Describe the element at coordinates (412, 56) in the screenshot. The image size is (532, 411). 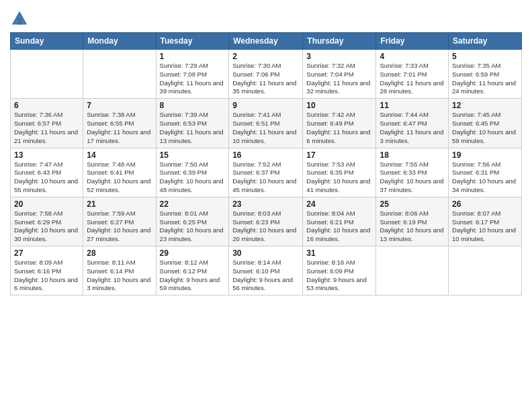
I see `day-number: 4` at that location.